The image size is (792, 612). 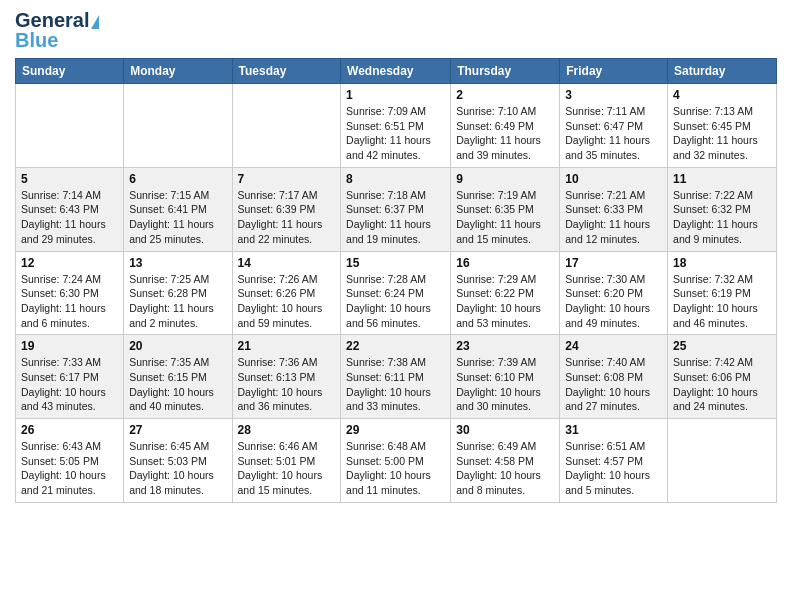 What do you see at coordinates (178, 209) in the screenshot?
I see `calendar-cell: 6Sunrise: 7:15 AM Sunset: 6:41 PM Daylig…` at bounding box center [178, 209].